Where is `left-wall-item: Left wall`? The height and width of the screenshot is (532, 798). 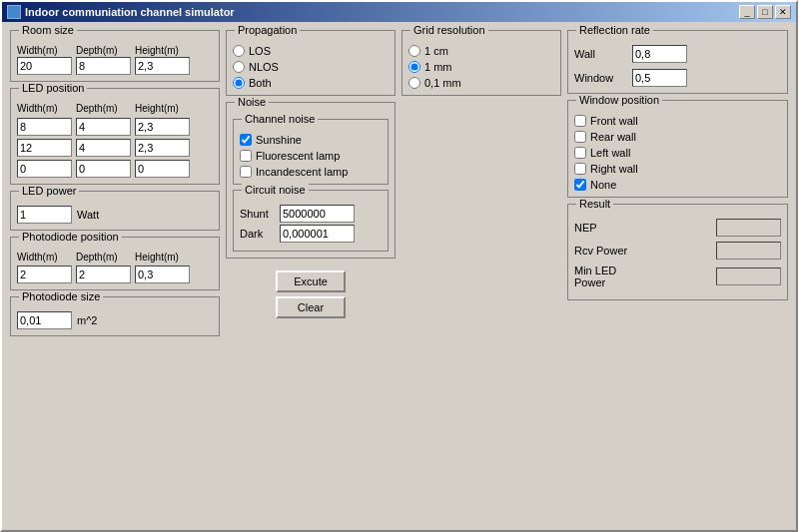 left-wall-item: Left wall is located at coordinates (677, 153).